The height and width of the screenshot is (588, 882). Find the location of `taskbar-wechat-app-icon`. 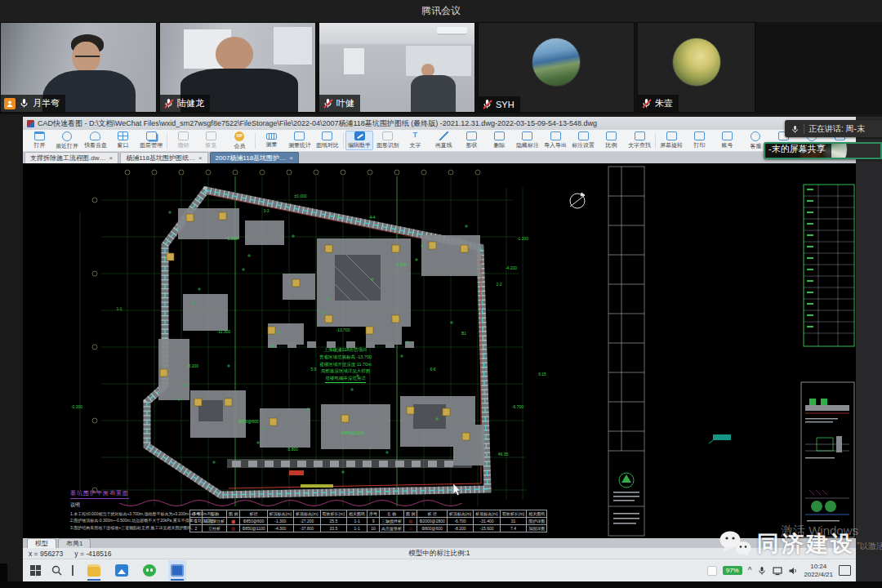

taskbar-wechat-app-icon is located at coordinates (149, 570).